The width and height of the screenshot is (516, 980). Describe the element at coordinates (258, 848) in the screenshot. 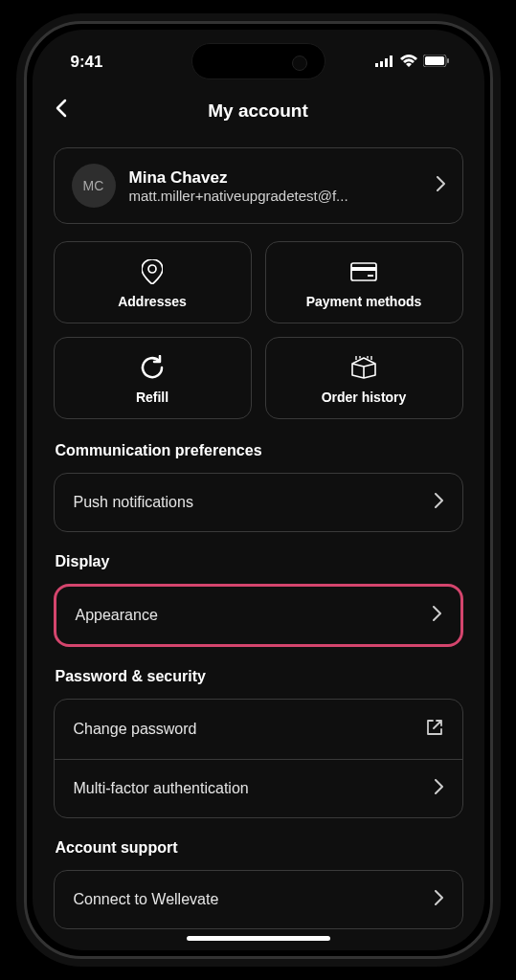

I see `section-title-support: Account support` at that location.